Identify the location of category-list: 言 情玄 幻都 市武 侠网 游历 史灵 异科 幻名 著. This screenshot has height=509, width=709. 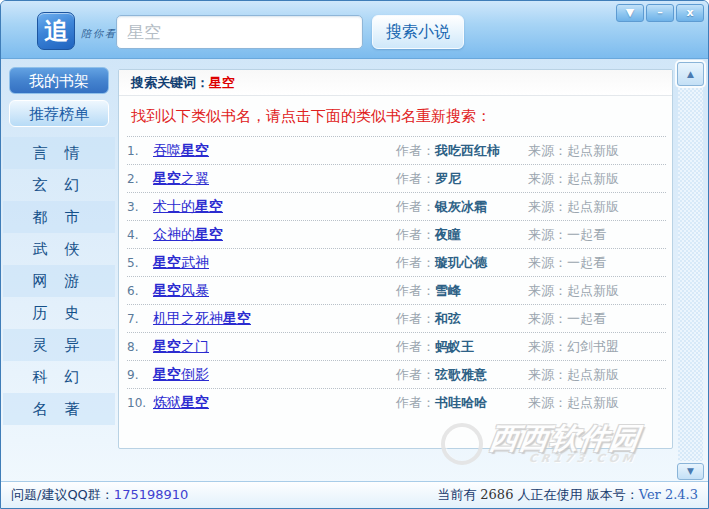
(59, 281).